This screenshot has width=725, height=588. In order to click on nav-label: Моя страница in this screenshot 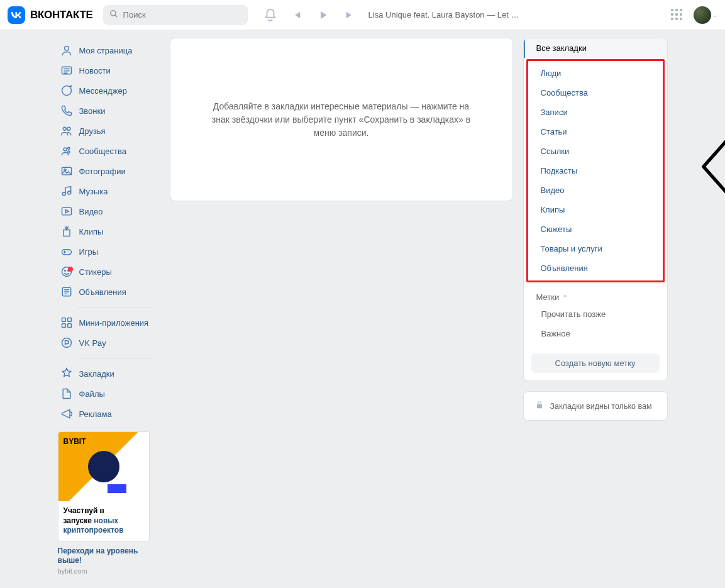, I will do `click(106, 50)`.